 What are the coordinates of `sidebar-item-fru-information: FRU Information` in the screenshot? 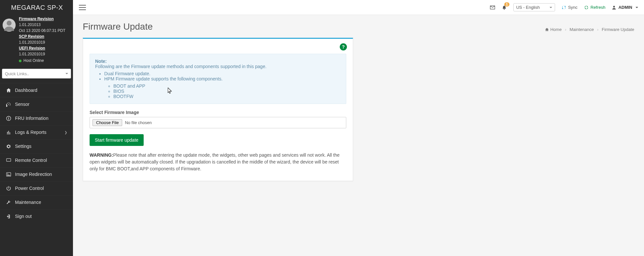 It's located at (36, 118).